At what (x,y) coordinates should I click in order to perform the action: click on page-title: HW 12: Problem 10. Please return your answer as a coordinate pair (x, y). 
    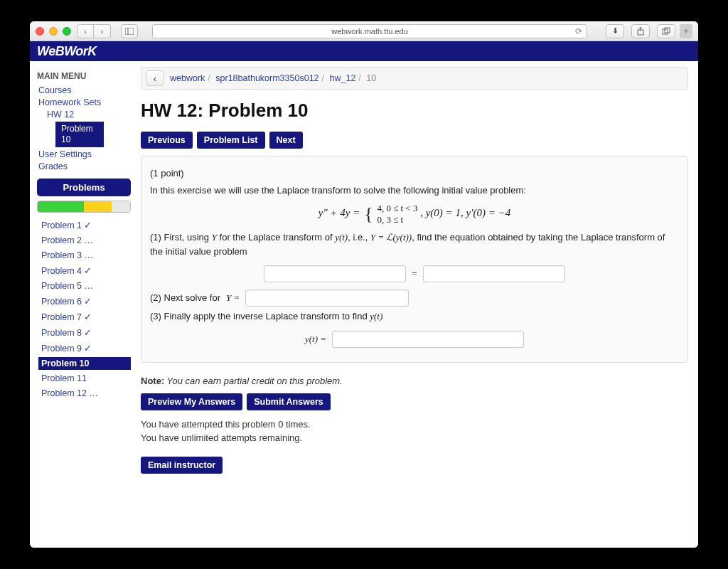
    Looking at the image, I should click on (414, 111).